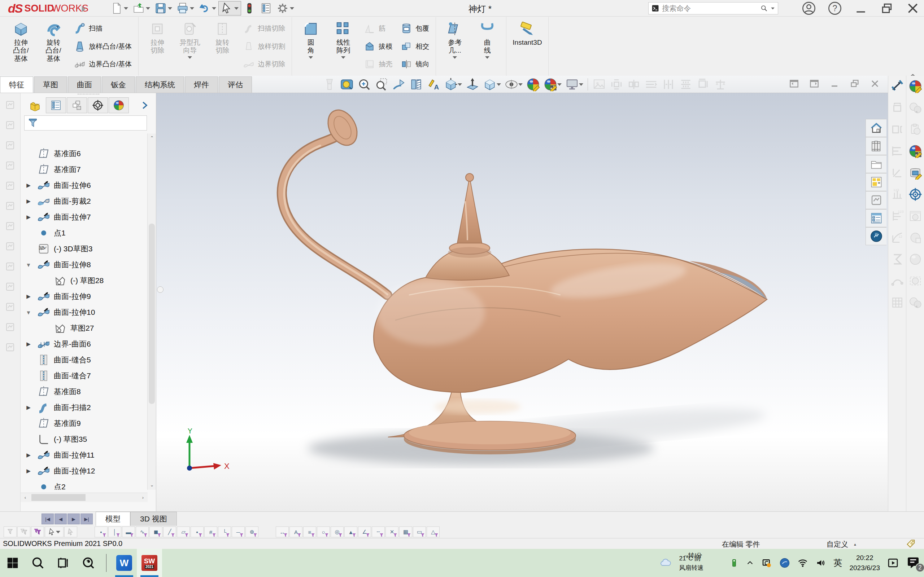 The width and height of the screenshot is (924, 577). What do you see at coordinates (124, 563) in the screenshot?
I see `word-taskbar-button: W` at bounding box center [124, 563].